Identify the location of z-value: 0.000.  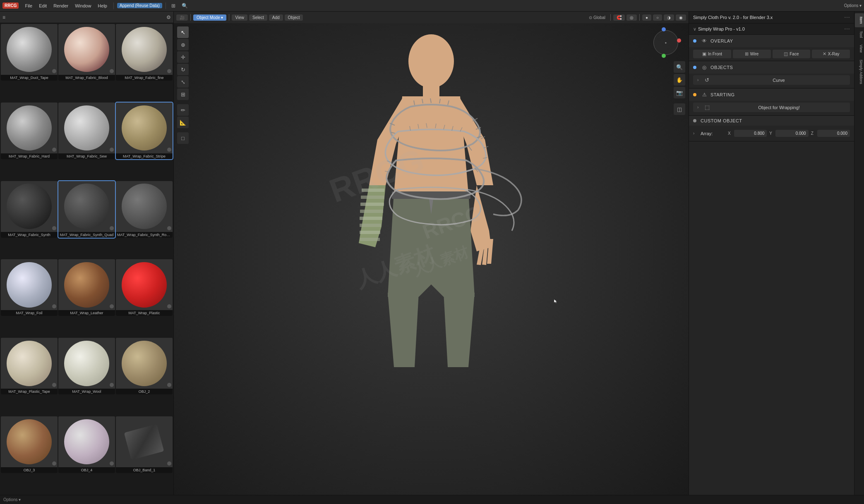
(833, 133).